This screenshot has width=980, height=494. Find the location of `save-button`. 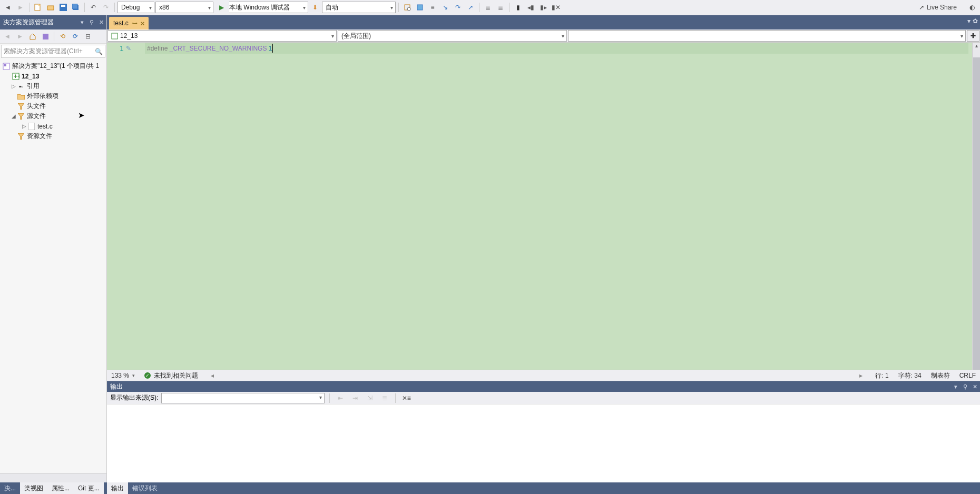

save-button is located at coordinates (63, 7).